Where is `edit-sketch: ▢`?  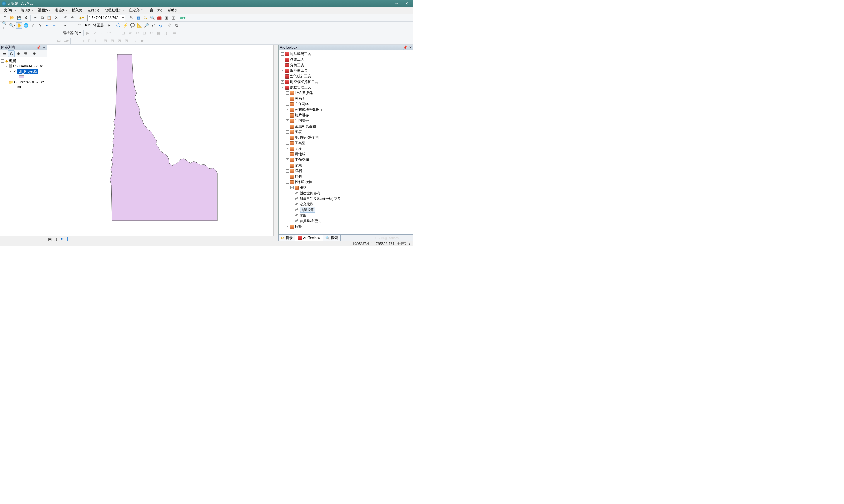
edit-sketch: ▢ is located at coordinates (165, 33).